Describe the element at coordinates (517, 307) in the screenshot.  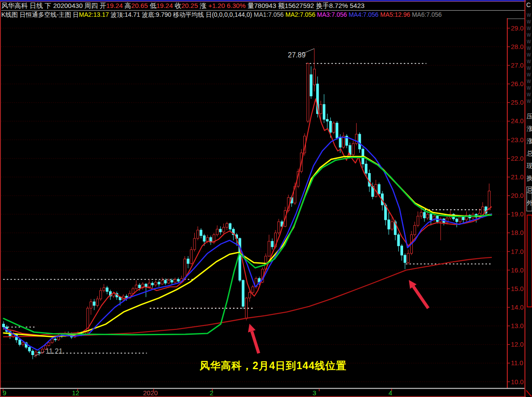
I see `y-axis-label: 14.0` at that location.